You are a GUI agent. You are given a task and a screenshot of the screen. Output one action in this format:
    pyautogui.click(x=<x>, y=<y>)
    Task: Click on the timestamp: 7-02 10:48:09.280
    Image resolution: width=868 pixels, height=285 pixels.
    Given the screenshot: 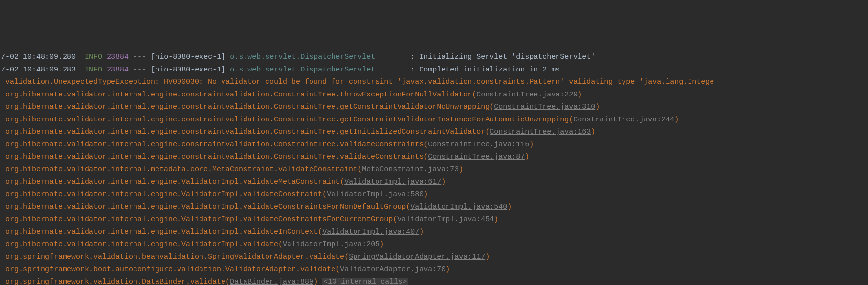 What is the action you would take?
    pyautogui.click(x=38, y=57)
    